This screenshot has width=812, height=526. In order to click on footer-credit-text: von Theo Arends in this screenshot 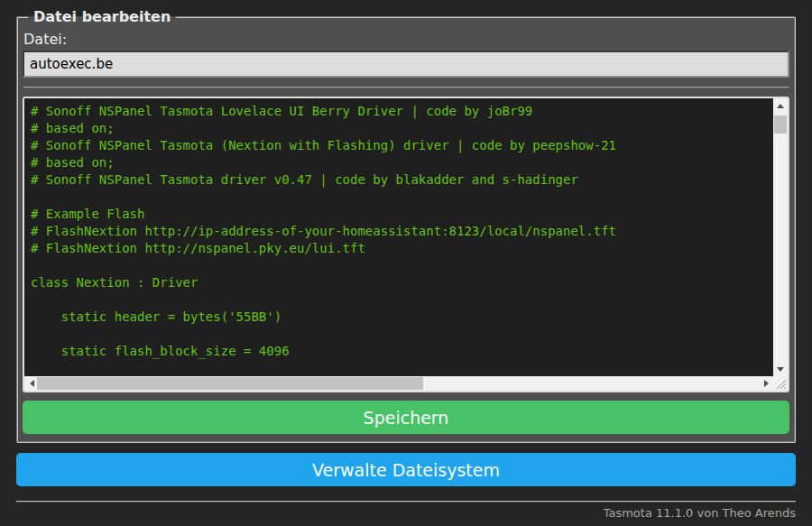, I will do `click(744, 512)`.